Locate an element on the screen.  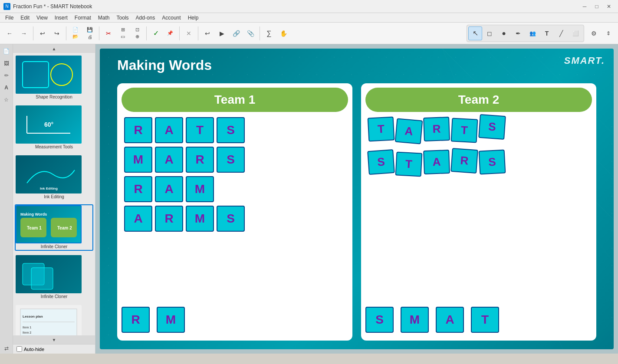
tile2-m-bottom: M is located at coordinates (415, 320).